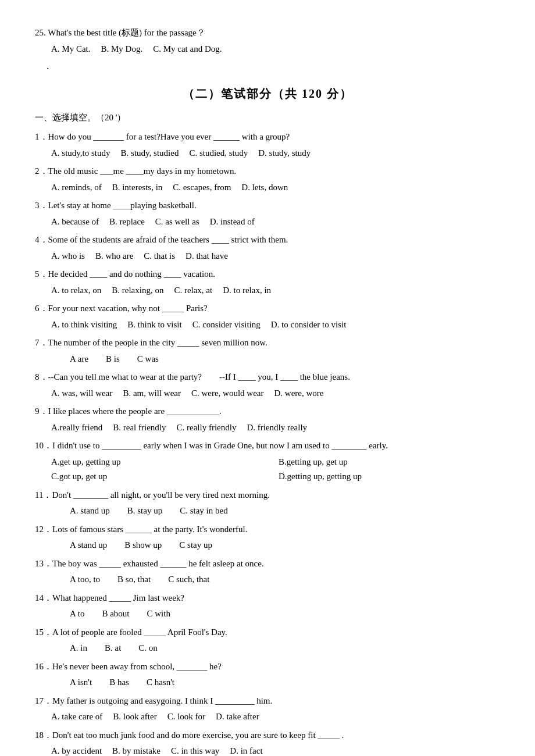 This screenshot has width=535, height=756. What do you see at coordinates (276, 256) in the screenshot?
I see `q4-options: A. who isB. who areC. that isD. that hav…` at bounding box center [276, 256].